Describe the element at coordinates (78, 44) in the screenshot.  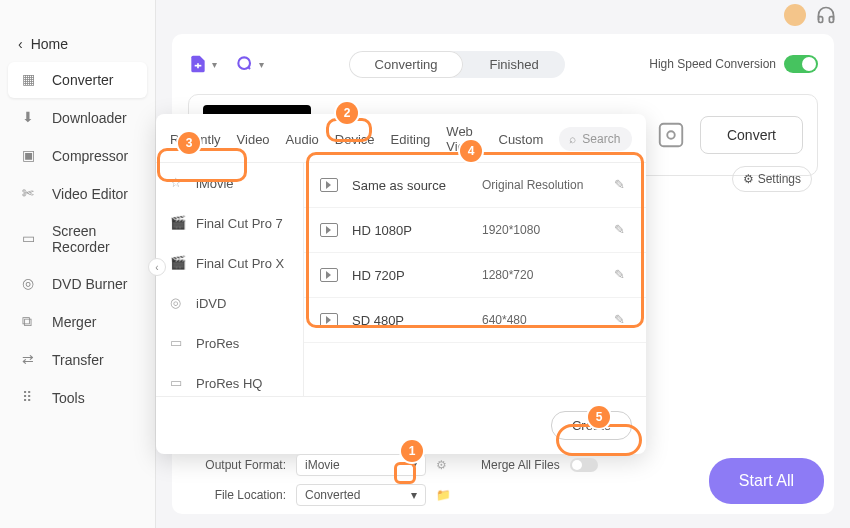
I see `home-link: ‹ Home` at that location.